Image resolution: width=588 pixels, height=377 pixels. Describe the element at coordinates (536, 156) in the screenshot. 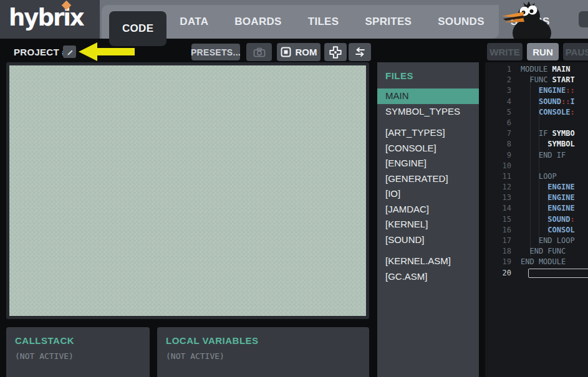

I see `code-line: 9 END IF` at that location.